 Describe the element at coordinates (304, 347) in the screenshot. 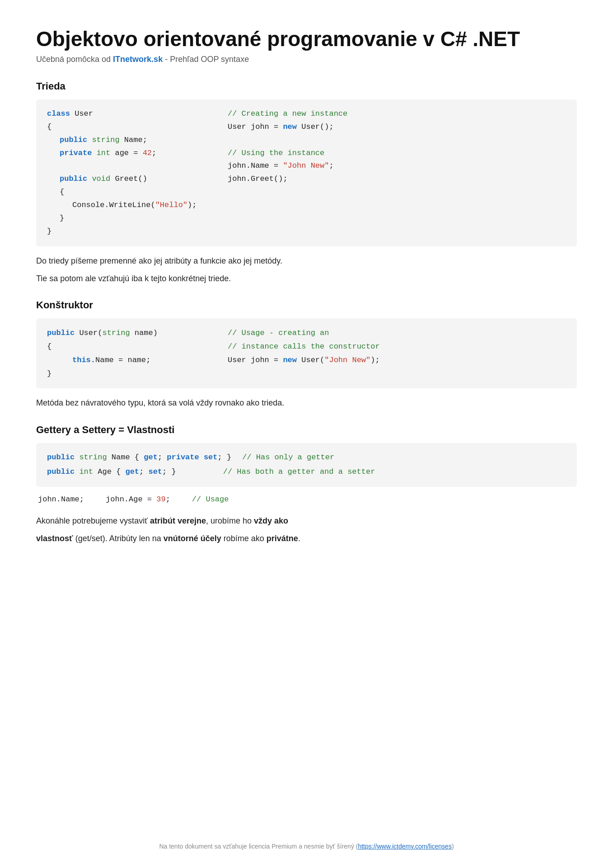

I see `comment-instance-calls: // instance calls the constructor` at that location.